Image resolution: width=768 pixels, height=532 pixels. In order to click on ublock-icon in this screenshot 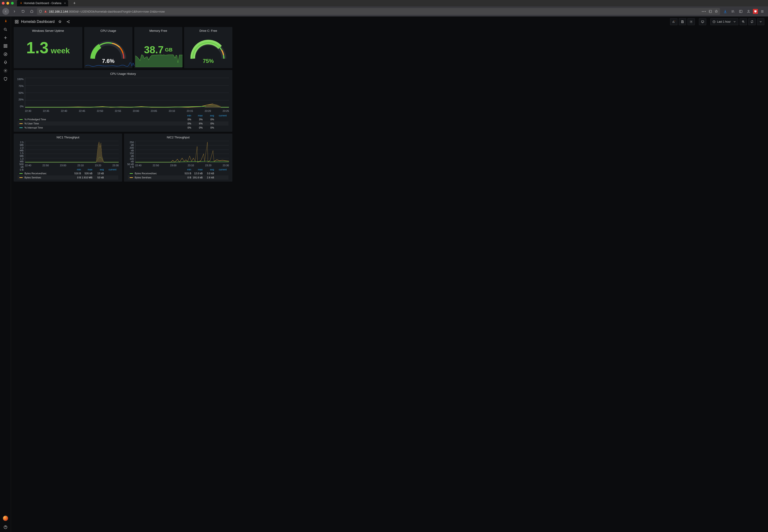, I will do `click(755, 11)`.